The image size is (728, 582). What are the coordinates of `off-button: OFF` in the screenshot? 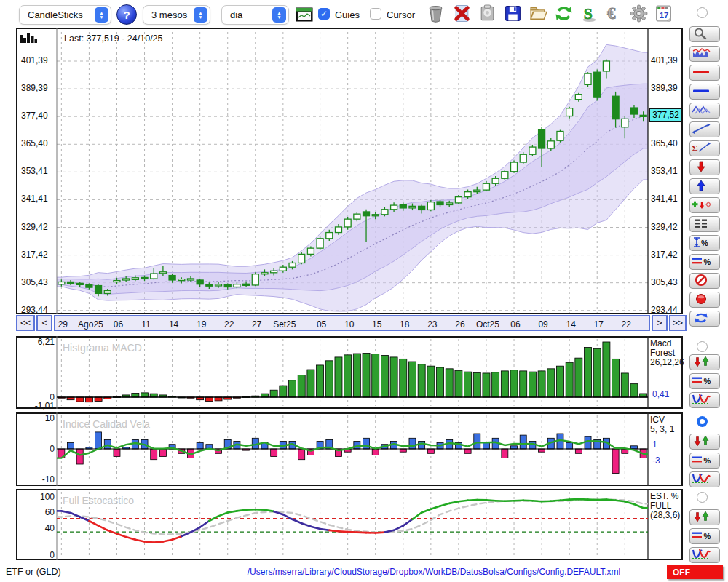 It's located at (695, 572).